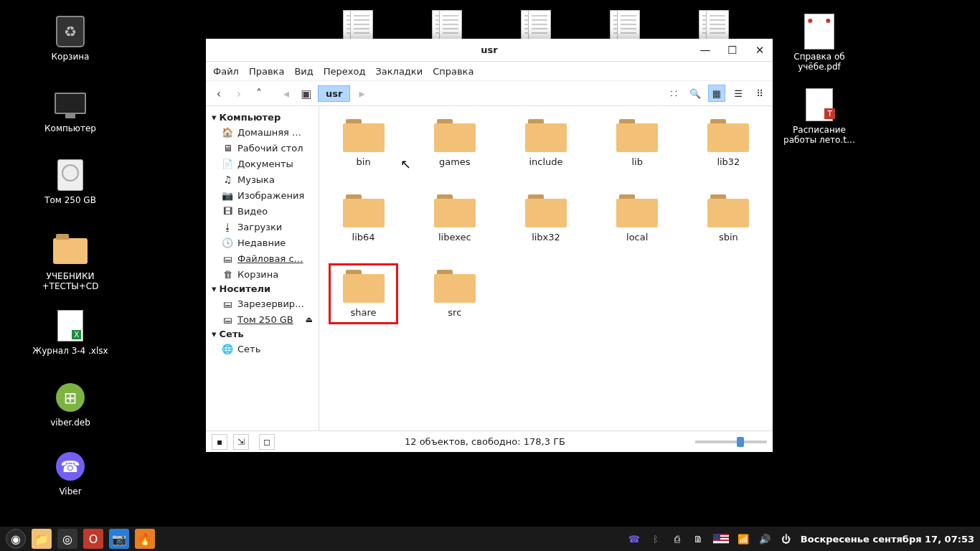 The width and height of the screenshot is (980, 551). What do you see at coordinates (334, 93) in the screenshot?
I see `breadcrumb-current: usr` at bounding box center [334, 93].